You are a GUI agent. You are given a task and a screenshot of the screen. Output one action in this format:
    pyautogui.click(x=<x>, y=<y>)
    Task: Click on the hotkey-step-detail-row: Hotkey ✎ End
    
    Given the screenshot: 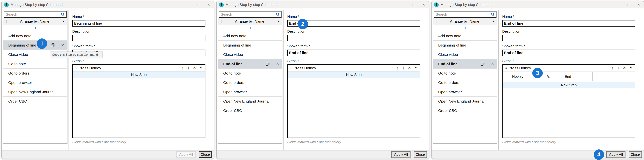 What is the action you would take?
    pyautogui.click(x=552, y=76)
    